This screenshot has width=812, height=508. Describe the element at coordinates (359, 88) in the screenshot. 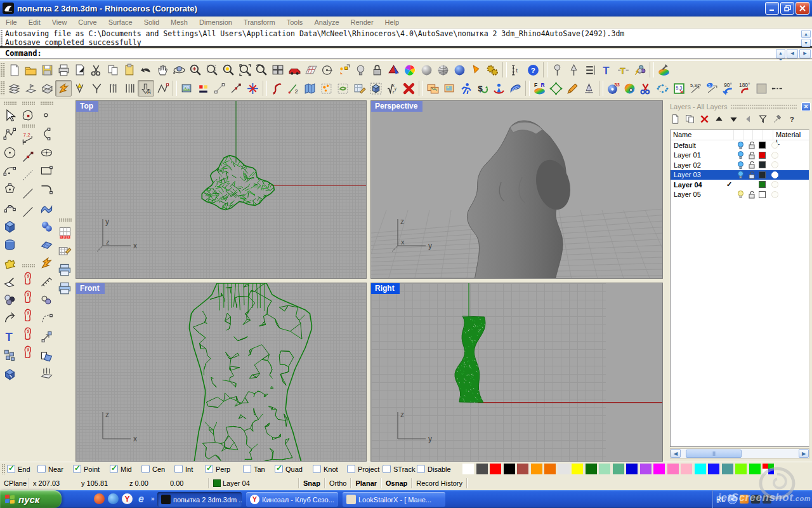

I see `calendar-pencil-icon` at that location.